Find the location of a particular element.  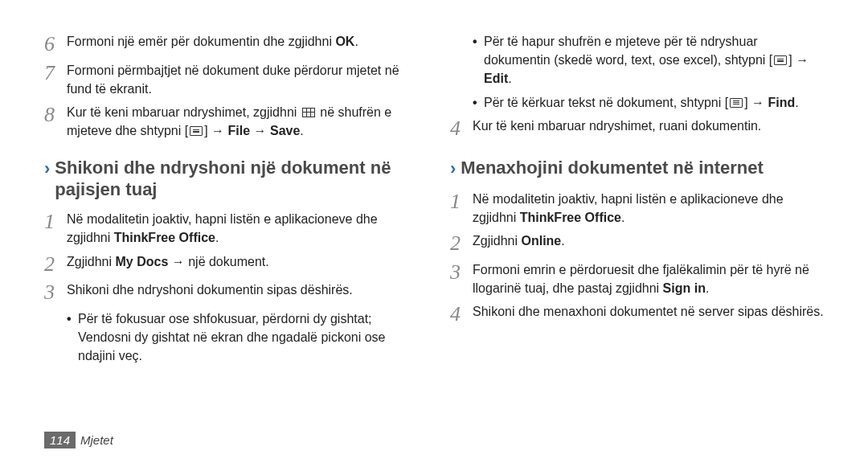

bullet-item: Për të kërkuar tekst në dokument, shtypn… is located at coordinates (648, 103).